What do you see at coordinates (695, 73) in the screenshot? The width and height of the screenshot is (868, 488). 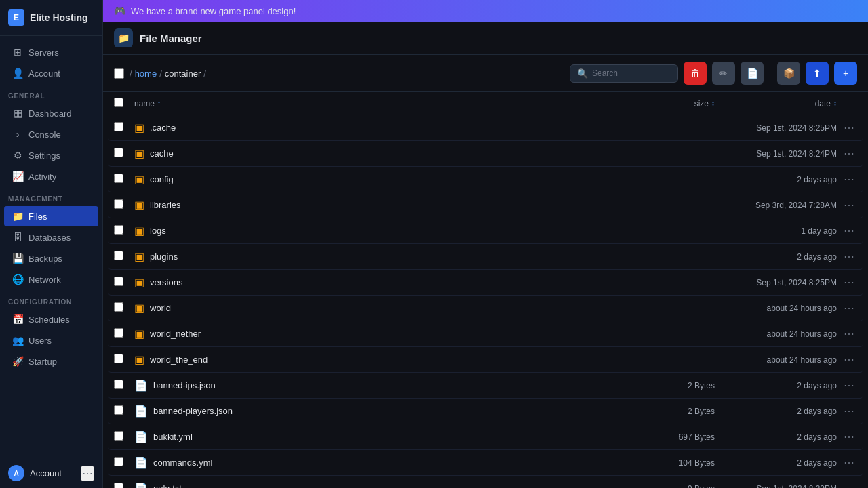 I see `delete-button: 🗑` at bounding box center [695, 73].